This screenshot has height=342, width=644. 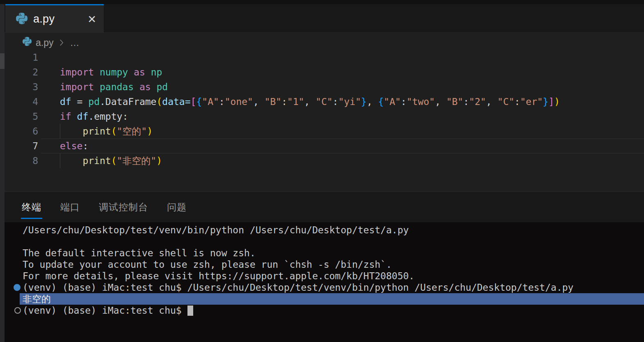 I want to click on line-number: 4, so click(x=21, y=102).